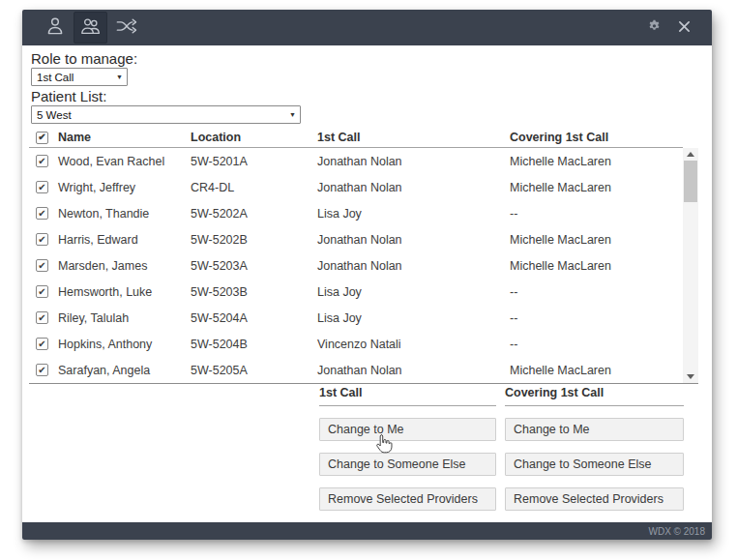 The width and height of the screenshot is (737, 560). I want to click on role-select: 1st Call ▼, so click(79, 77).